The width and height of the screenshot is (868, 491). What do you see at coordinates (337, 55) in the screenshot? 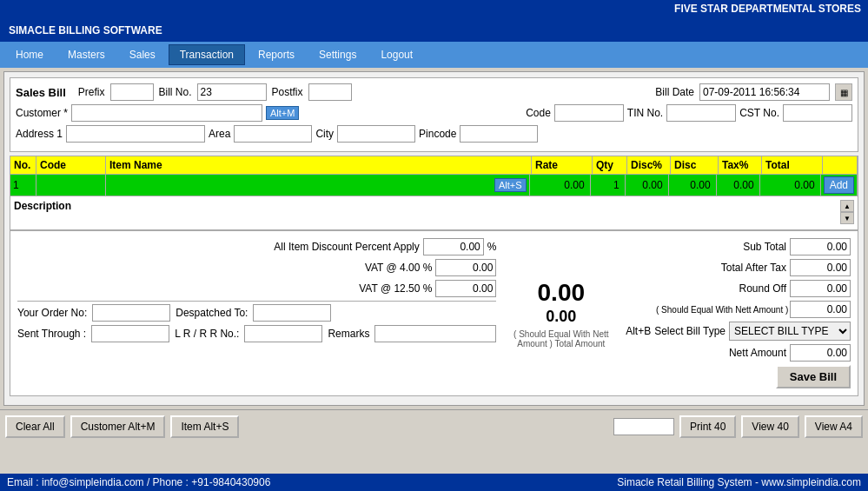
I see `menu-settings: Settings` at bounding box center [337, 55].